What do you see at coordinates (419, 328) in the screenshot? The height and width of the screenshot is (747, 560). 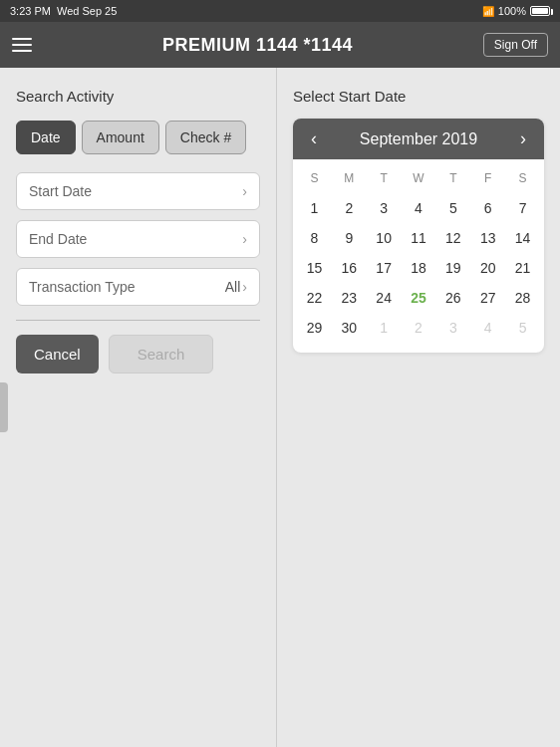 I see `calendar-cell-2-other: 2` at bounding box center [419, 328].